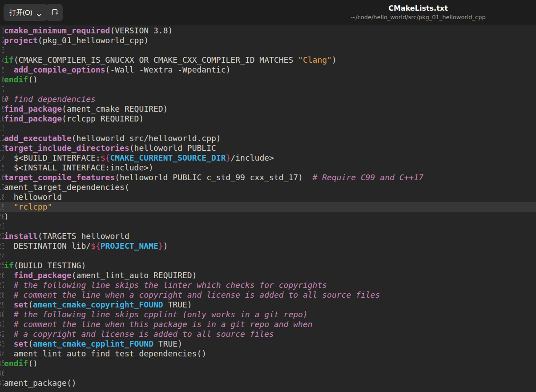 This screenshot has height=392, width=536. What do you see at coordinates (268, 207) in the screenshot?
I see `code-line: 19 "rclcpp"` at bounding box center [268, 207].